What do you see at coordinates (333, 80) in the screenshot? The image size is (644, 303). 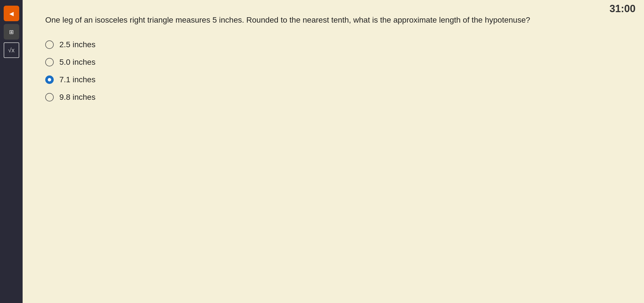 I see `option-3: 7.1 inches` at bounding box center [333, 80].